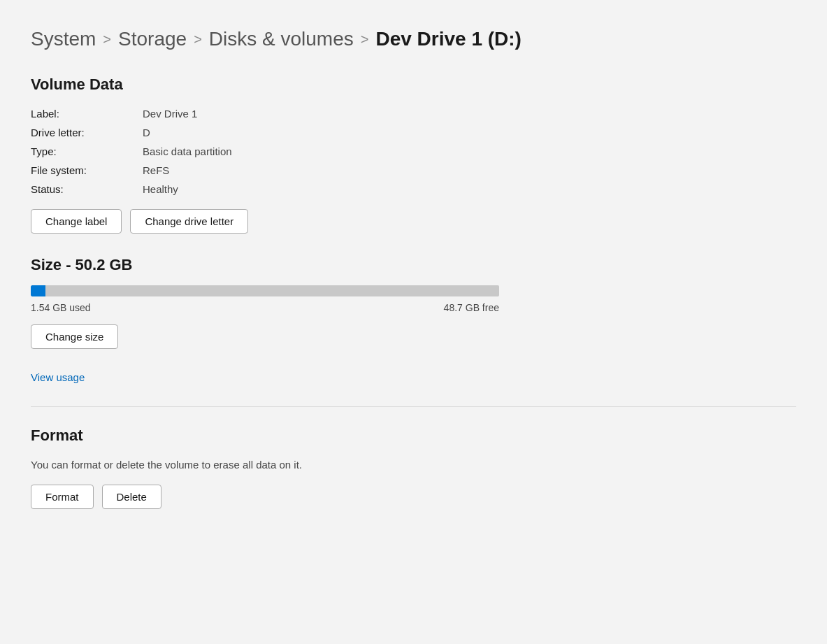  I want to click on breadcrumb-sep-1: >, so click(107, 39).